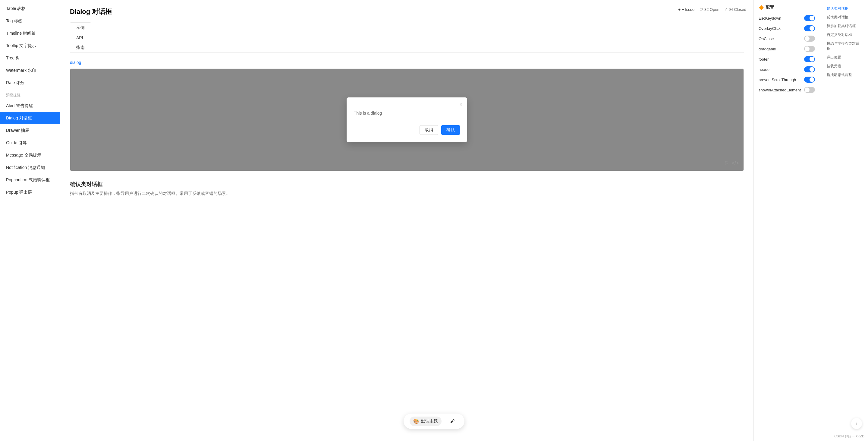 The width and height of the screenshot is (868, 441). Describe the element at coordinates (849, 436) in the screenshot. I see `footer-note: CSDN @陌一 XKZD` at that location.